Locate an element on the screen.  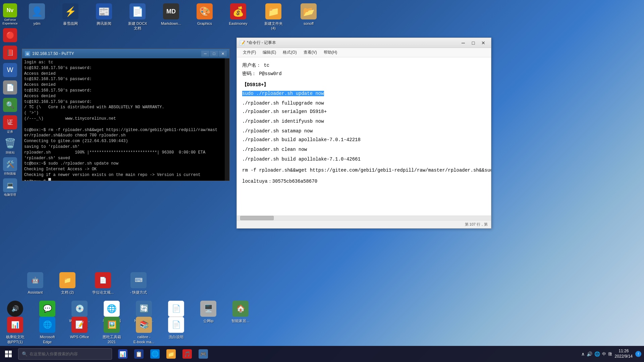
chrome-icon: 🌐 is located at coordinates (112, 309).